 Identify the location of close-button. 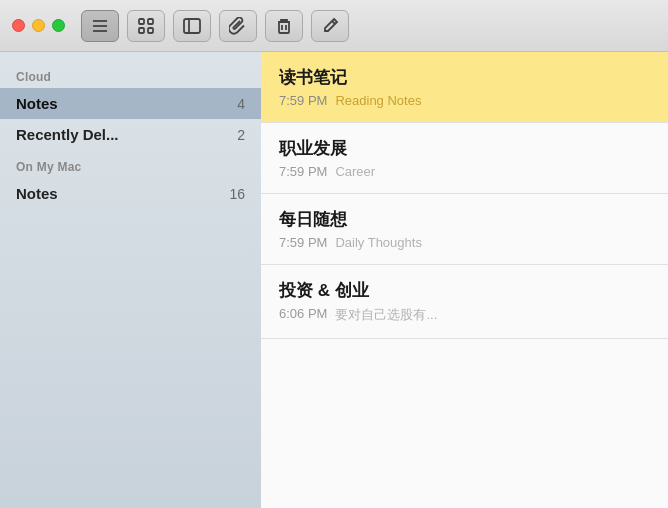
(18, 26).